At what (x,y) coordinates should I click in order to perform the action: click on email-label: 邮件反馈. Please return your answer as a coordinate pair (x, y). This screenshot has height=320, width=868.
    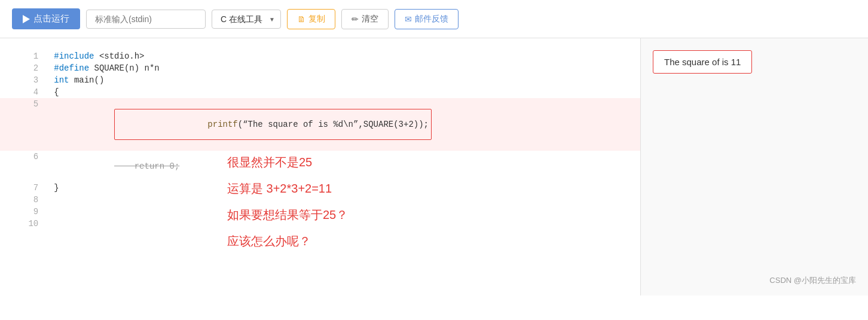
    Looking at the image, I should click on (432, 19).